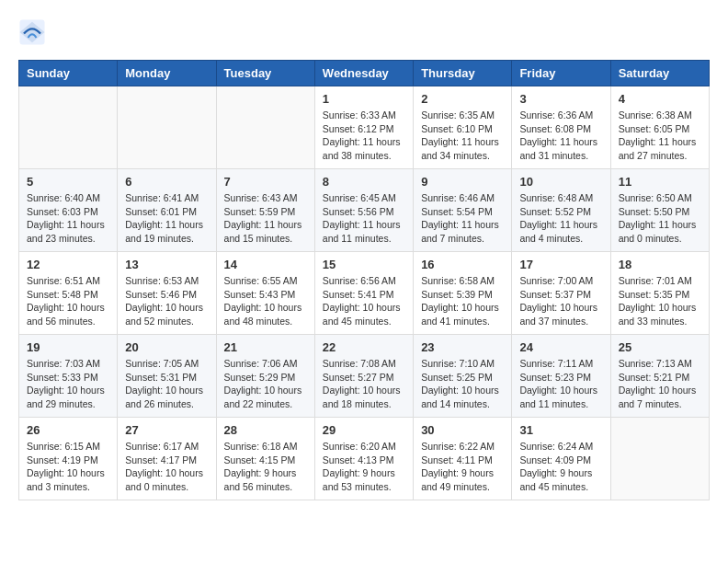  What do you see at coordinates (167, 74) in the screenshot?
I see `weekday-header-monday: Monday` at bounding box center [167, 74].